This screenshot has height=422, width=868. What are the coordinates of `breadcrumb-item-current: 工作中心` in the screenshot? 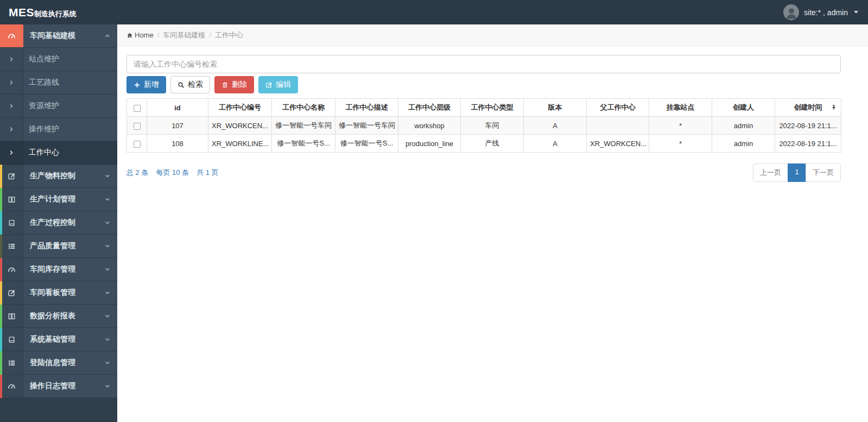 It's located at (229, 35).